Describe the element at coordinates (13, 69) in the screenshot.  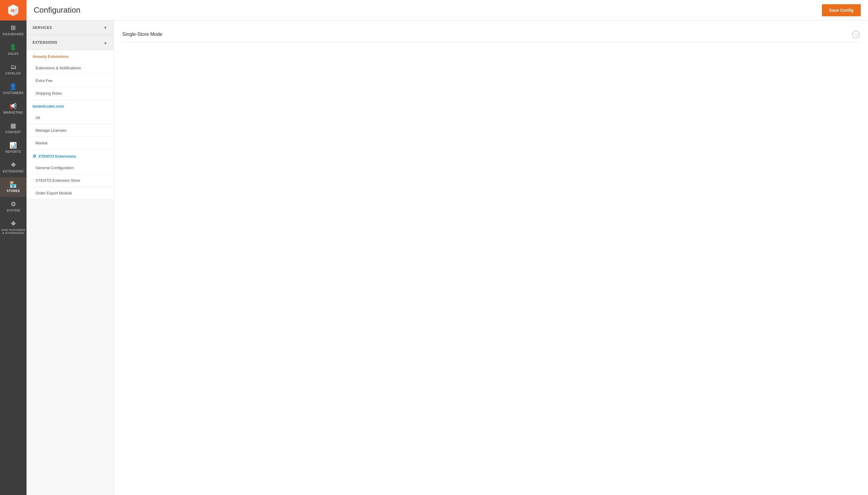
I see `sidebar-item-catalog: 🗂 CATALOG` at that location.